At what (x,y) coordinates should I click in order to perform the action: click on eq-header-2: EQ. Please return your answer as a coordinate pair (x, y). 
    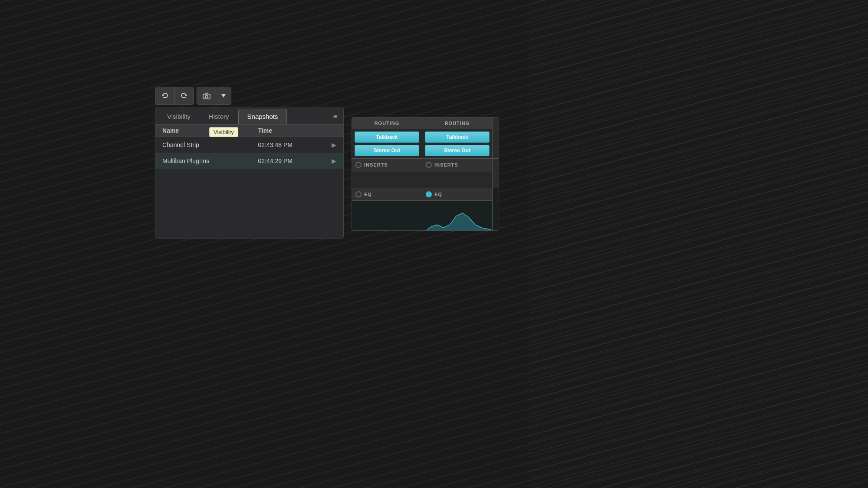
    Looking at the image, I should click on (457, 194).